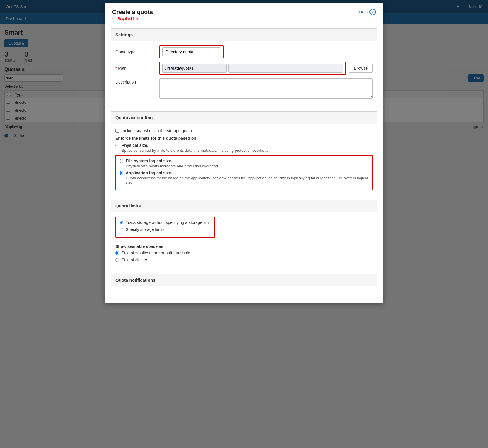 This screenshot has width=488, height=448. What do you see at coordinates (244, 206) in the screenshot?
I see `limits-title: Quota limits` at bounding box center [244, 206].